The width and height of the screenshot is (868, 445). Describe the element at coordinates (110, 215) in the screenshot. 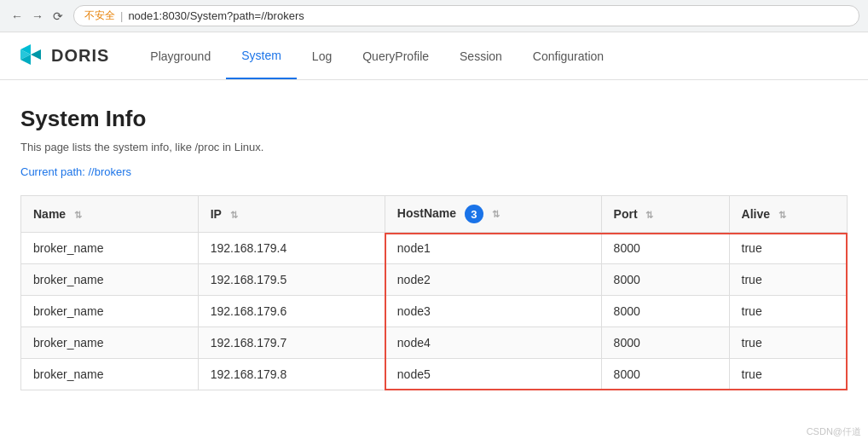

I see `col-header-name: Name ⇅` at that location.